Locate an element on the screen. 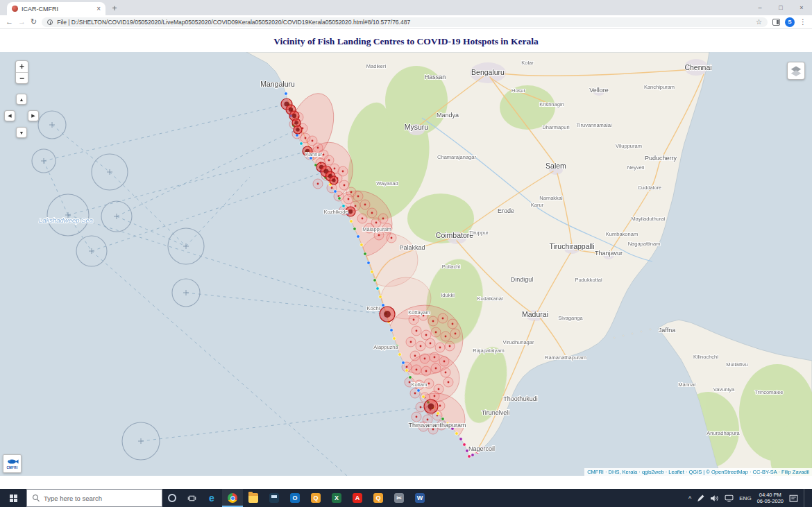  taskbar-app-chrome is located at coordinates (232, 498).